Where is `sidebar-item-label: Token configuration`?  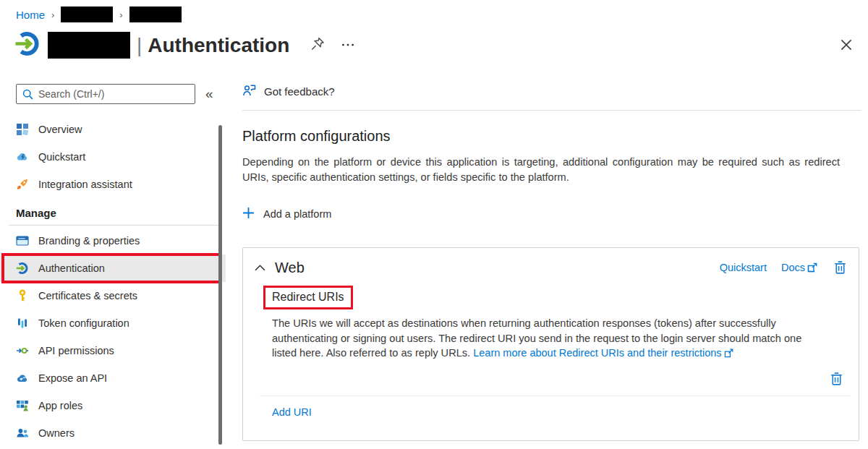
sidebar-item-label: Token configuration is located at coordinates (84, 323).